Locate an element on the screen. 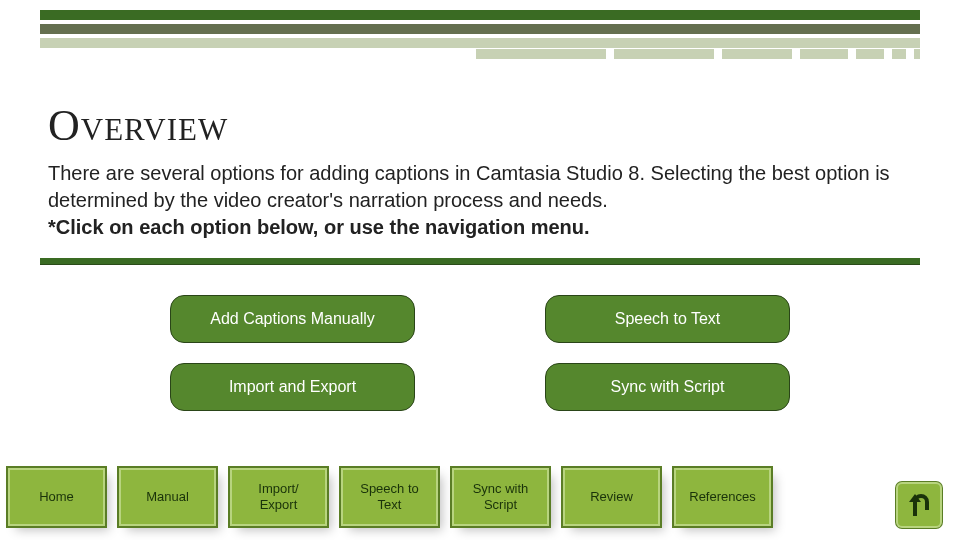 The height and width of the screenshot is (540, 960). body-instruction: *Click on each option below, or use the … is located at coordinates (319, 227).